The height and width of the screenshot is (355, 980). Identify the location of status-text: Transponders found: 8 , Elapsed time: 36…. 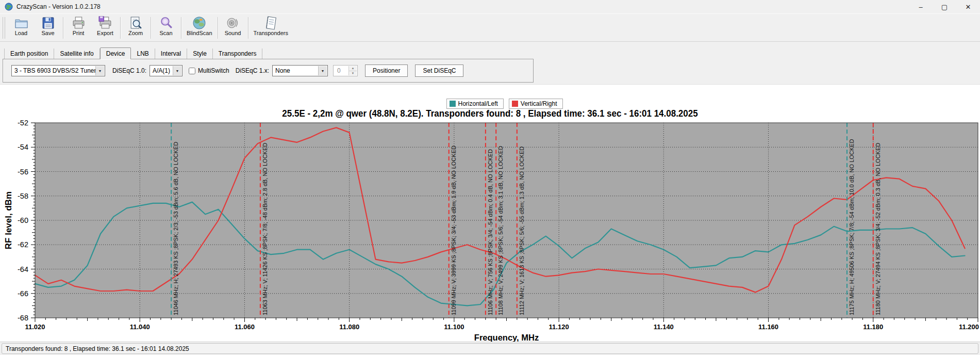
(490, 349).